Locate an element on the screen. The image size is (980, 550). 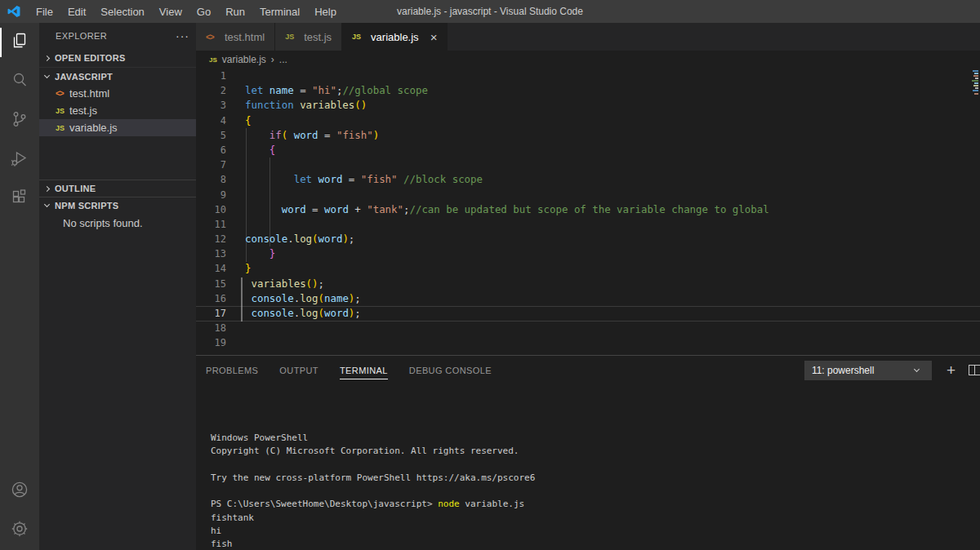
terminal-instance-select: 11: powershell is located at coordinates (868, 370).